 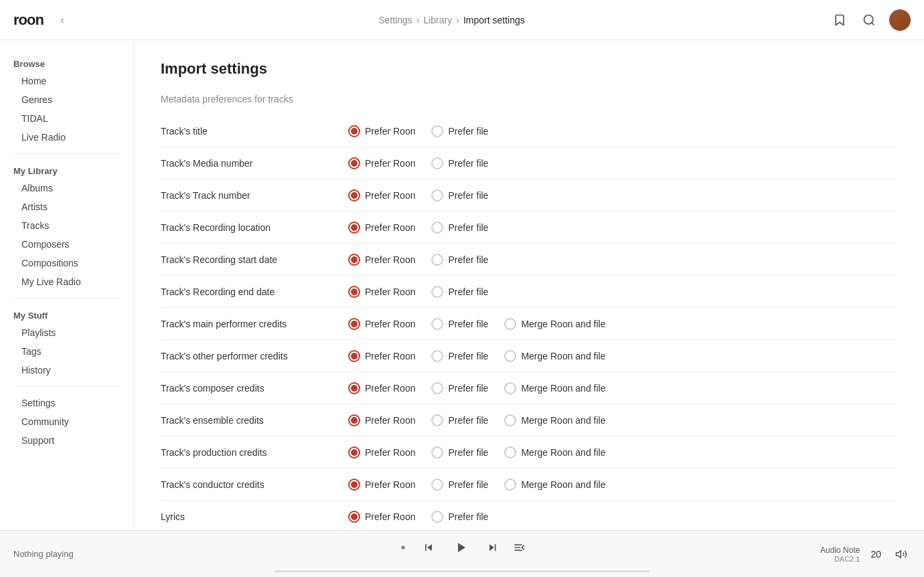 I want to click on row-options-track-production: Prefer RoonPrefer fileMerge Roon and fil…, so click(x=477, y=452).